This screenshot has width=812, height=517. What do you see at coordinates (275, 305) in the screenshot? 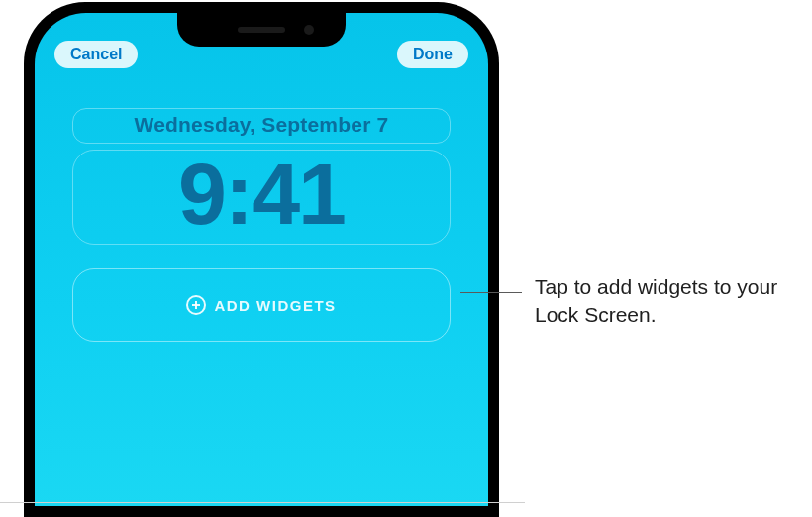
I see `add-widgets-label: ADD WIDGETS` at bounding box center [275, 305].